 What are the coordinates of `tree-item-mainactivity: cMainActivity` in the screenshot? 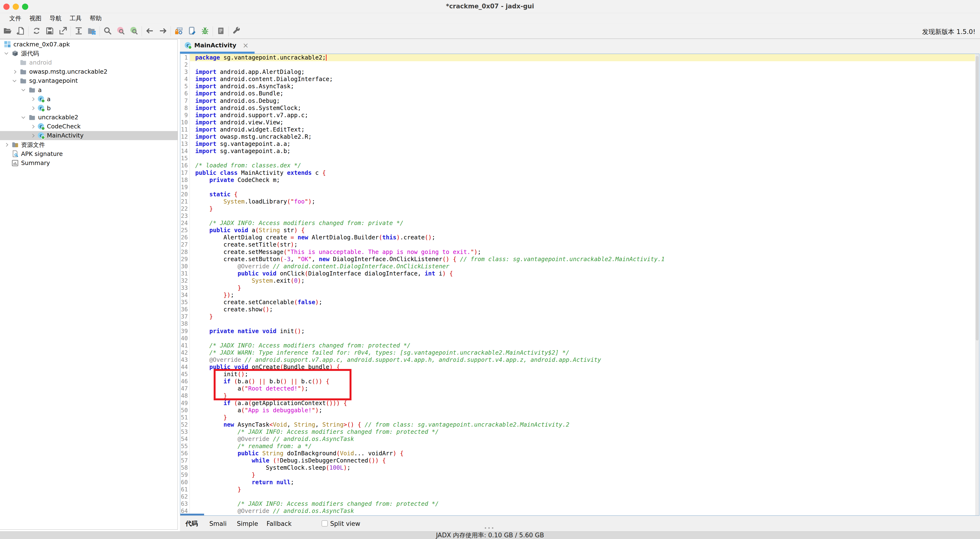 It's located at (89, 136).